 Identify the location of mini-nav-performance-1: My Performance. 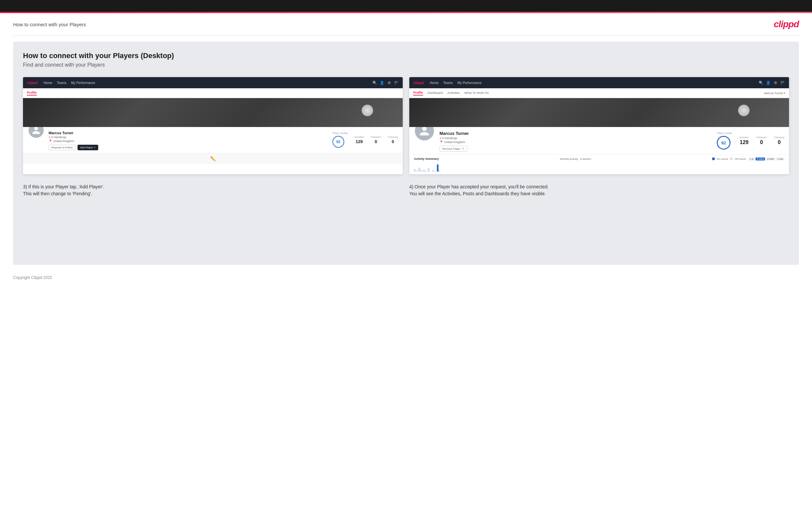
(83, 83).